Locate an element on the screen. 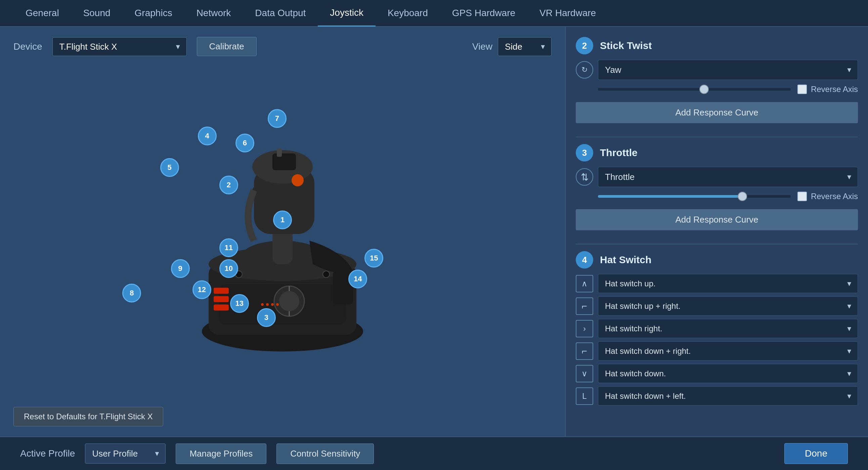 Image resolution: width=868 pixels, height=470 pixels. yaw-add-response-button: Add Response Curve is located at coordinates (717, 112).